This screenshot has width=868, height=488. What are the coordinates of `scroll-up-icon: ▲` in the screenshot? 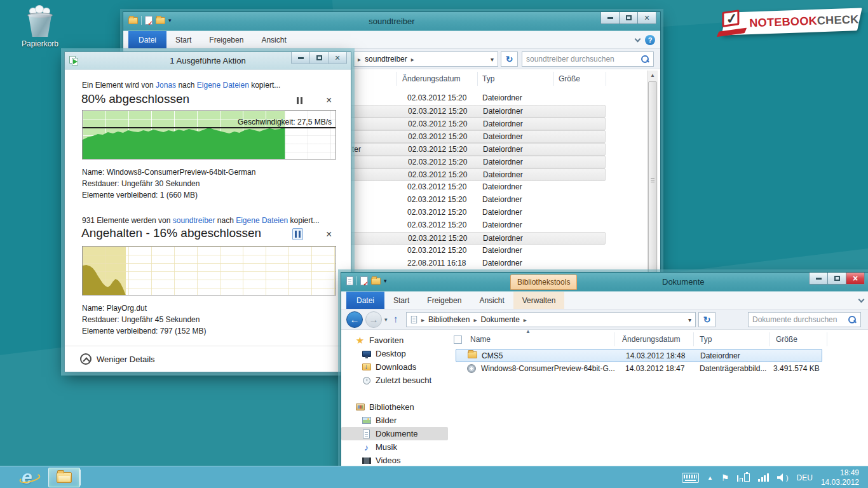 It's located at (653, 76).